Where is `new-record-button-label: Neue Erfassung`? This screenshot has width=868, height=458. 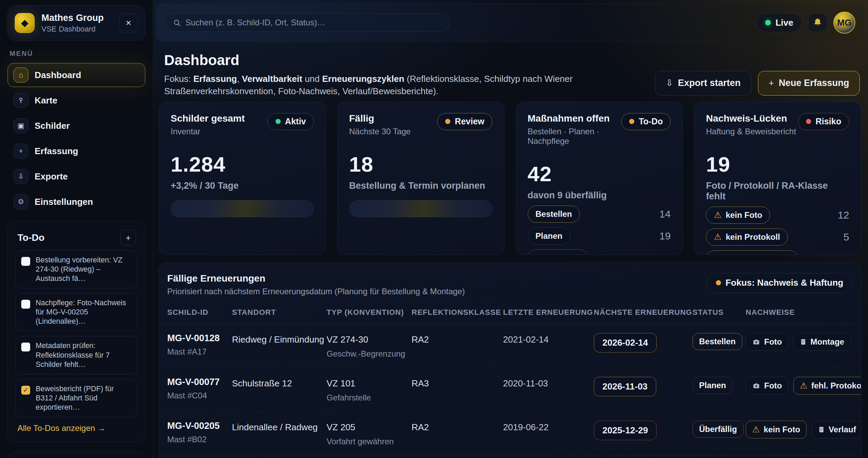 new-record-button-label: Neue Erfassung is located at coordinates (814, 83).